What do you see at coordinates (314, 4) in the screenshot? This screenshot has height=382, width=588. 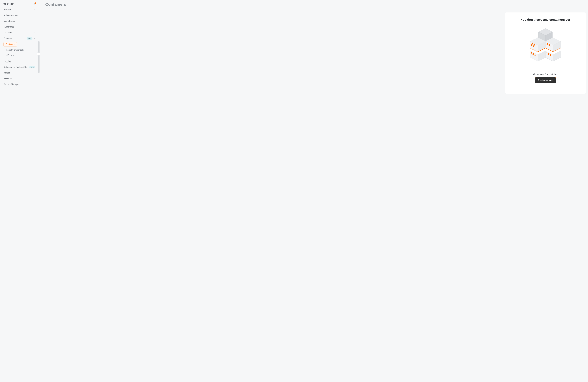 I see `page-header: Containers` at bounding box center [314, 4].